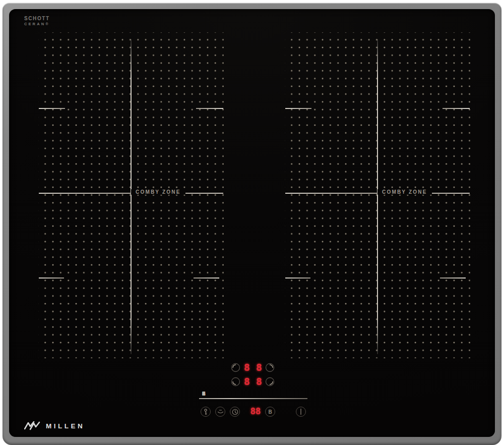 This screenshot has height=445, width=504. What do you see at coordinates (259, 367) in the screenshot?
I see `power-level-display-rear-right: 8` at bounding box center [259, 367].